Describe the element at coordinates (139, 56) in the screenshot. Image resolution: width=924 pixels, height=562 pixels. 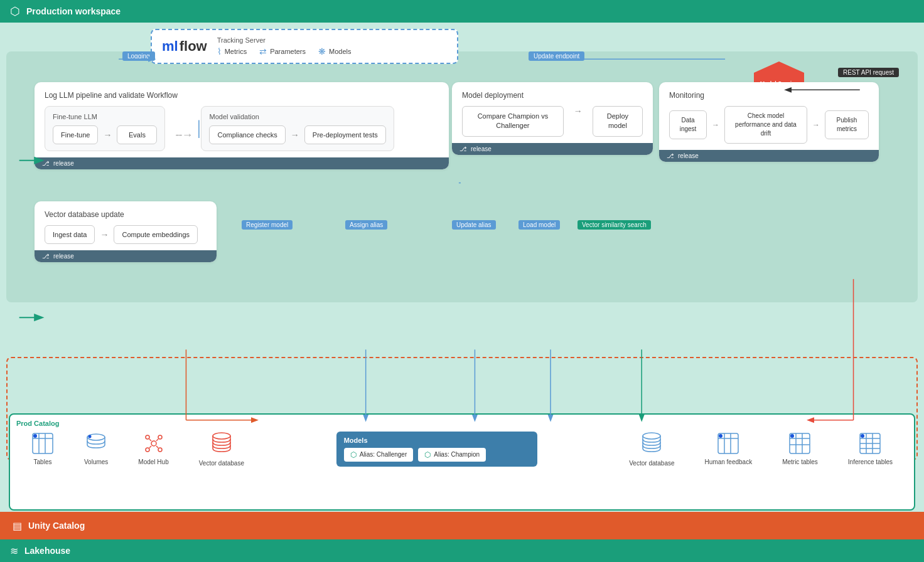
I see `logging-label: Logging` at that location.